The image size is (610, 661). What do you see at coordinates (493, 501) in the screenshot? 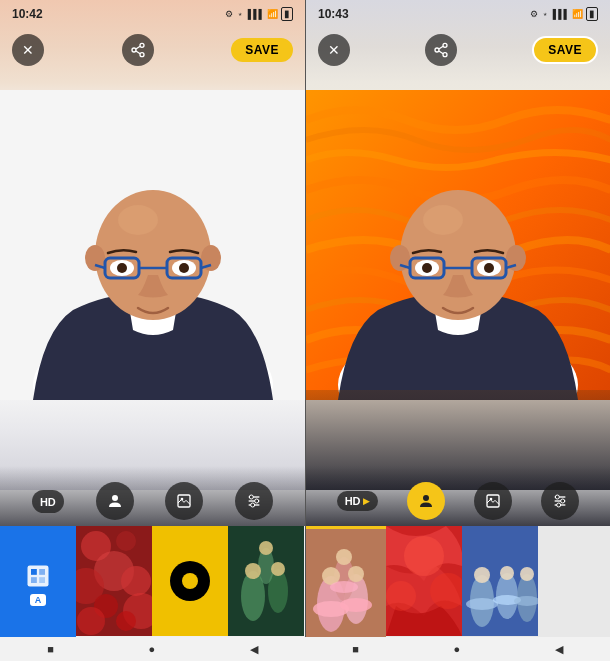
I see `right-gallery-icon` at bounding box center [493, 501].